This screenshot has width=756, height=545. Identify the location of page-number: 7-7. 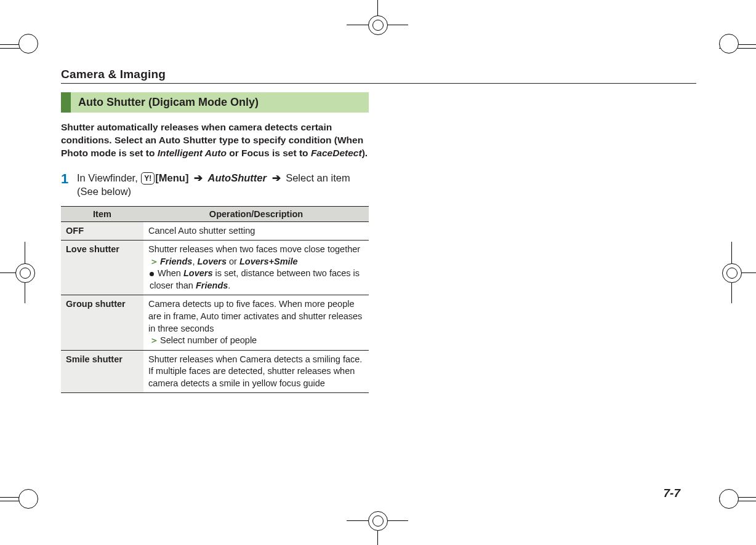
(672, 493).